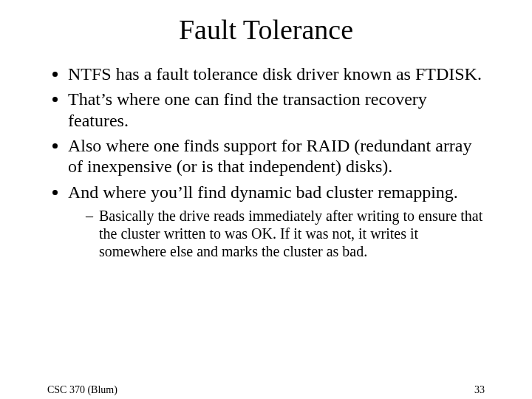 Image resolution: width=532 pixels, height=399 pixels. I want to click on bullet-text: Also where one finds support for RAID (r…, so click(270, 156).